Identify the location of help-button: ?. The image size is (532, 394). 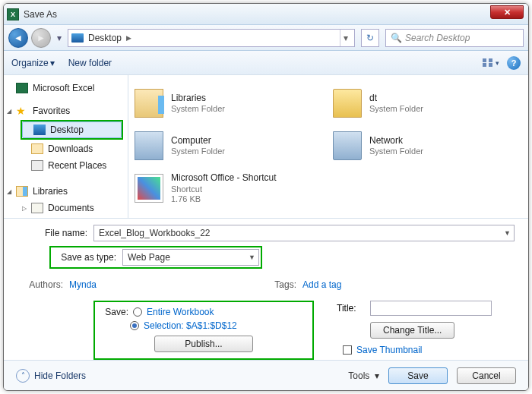
(514, 63).